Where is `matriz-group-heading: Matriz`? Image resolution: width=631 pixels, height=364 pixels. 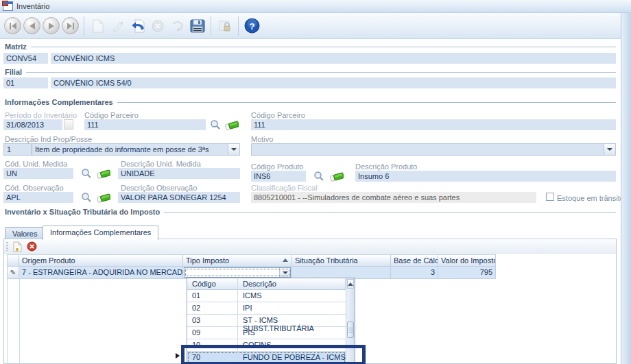 matriz-group-heading: Matriz is located at coordinates (310, 47).